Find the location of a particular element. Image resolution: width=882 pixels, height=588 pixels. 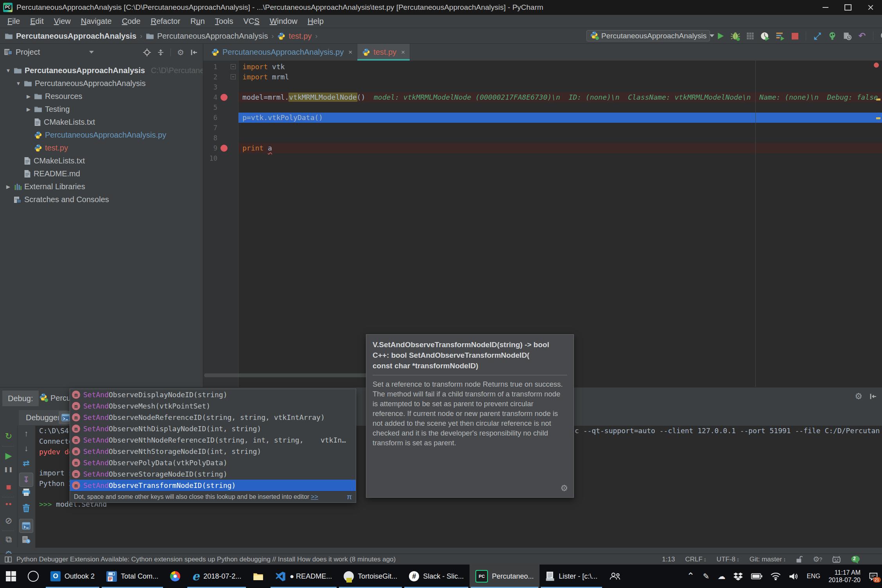

taskbar-chrome is located at coordinates (175, 576).